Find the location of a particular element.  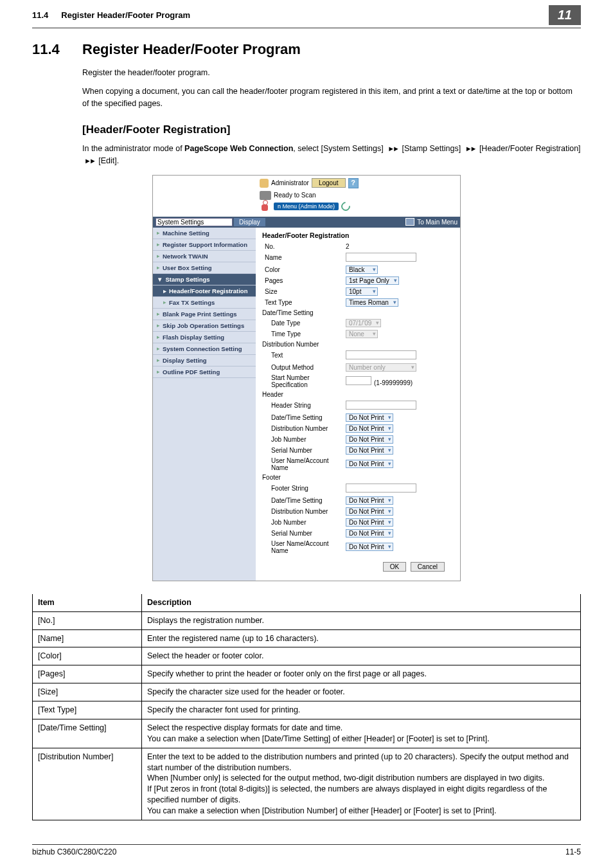

intro-2: When copying a document, you can call th… is located at coordinates (332, 98).